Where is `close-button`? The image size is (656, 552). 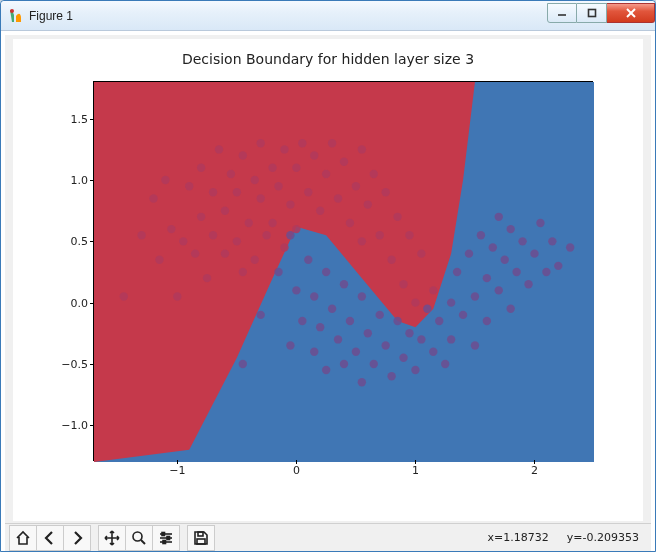 close-button is located at coordinates (631, 13).